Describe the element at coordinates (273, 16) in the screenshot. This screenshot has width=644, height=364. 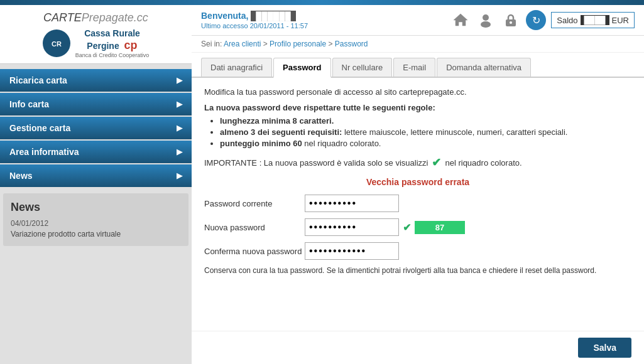
I see `user-badge: ██████` at that location.